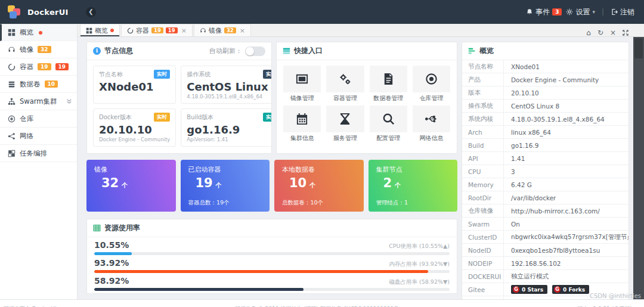 This screenshot has height=307, width=644. What do you see at coordinates (200, 117) in the screenshot?
I see `card-label: Build版本` at bounding box center [200, 117].